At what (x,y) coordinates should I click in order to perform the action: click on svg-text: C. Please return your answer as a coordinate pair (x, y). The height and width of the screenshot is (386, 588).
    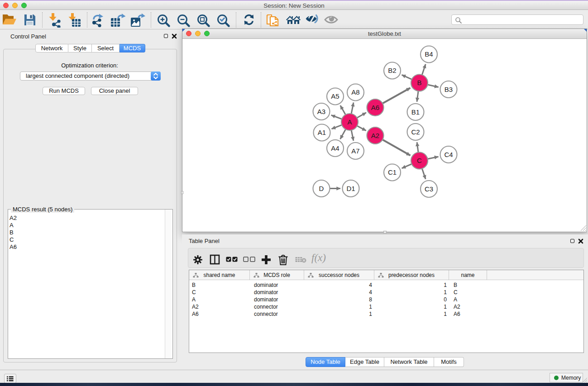
    Looking at the image, I should click on (419, 160).